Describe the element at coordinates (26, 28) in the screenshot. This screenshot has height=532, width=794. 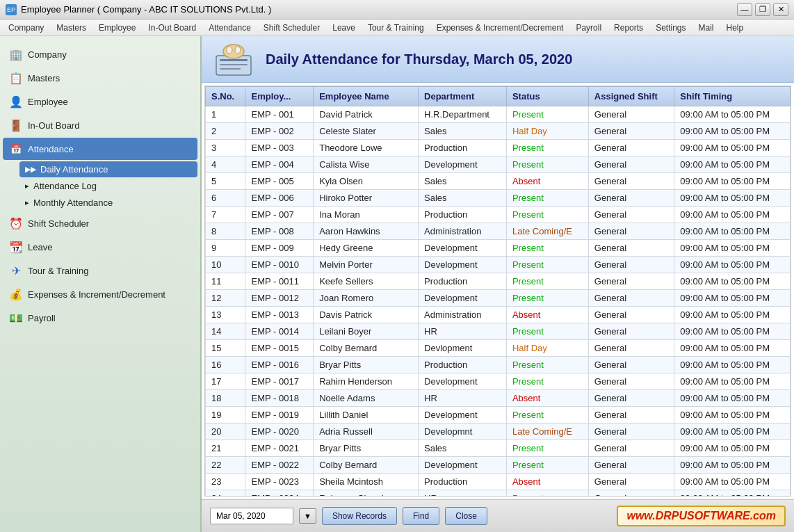
I see `menu-item-company: Company` at that location.